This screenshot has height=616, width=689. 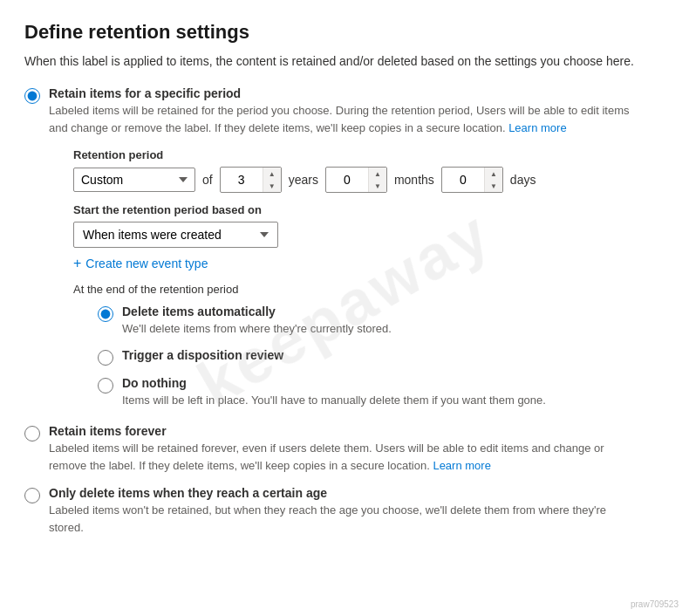 What do you see at coordinates (272, 180) in the screenshot?
I see `years-arrows: ▲ ▼` at bounding box center [272, 180].